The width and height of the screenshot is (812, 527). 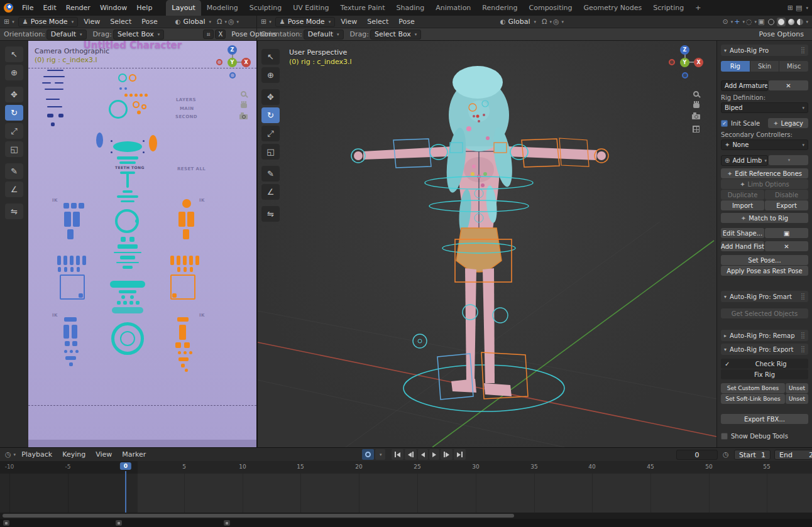 What do you see at coordinates (551, 8) in the screenshot?
I see `tab-compositing: Compositing` at bounding box center [551, 8].